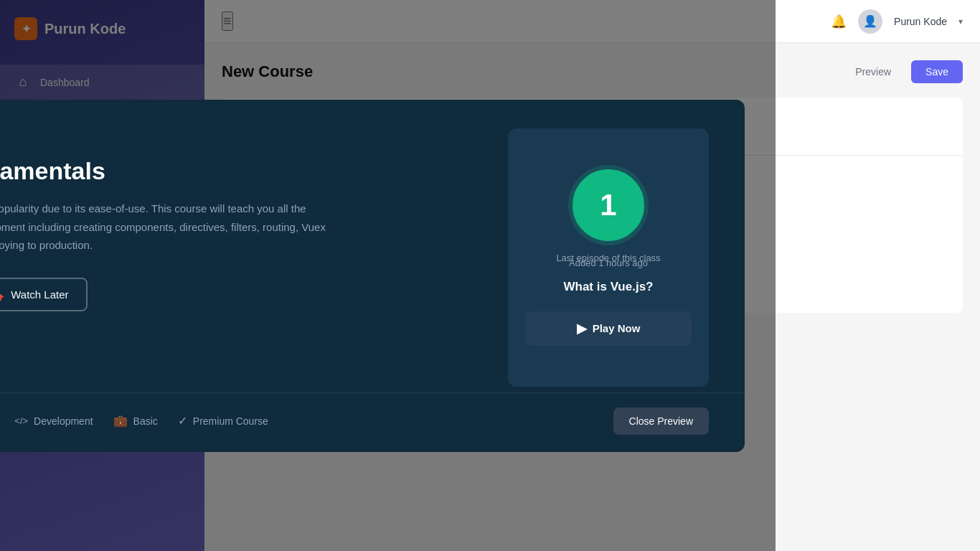  What do you see at coordinates (372, 422) in the screenshot?
I see `modal-footer: ⏱ 7 minute 📄 1 theory </> Development 💼 …` at bounding box center [372, 422].